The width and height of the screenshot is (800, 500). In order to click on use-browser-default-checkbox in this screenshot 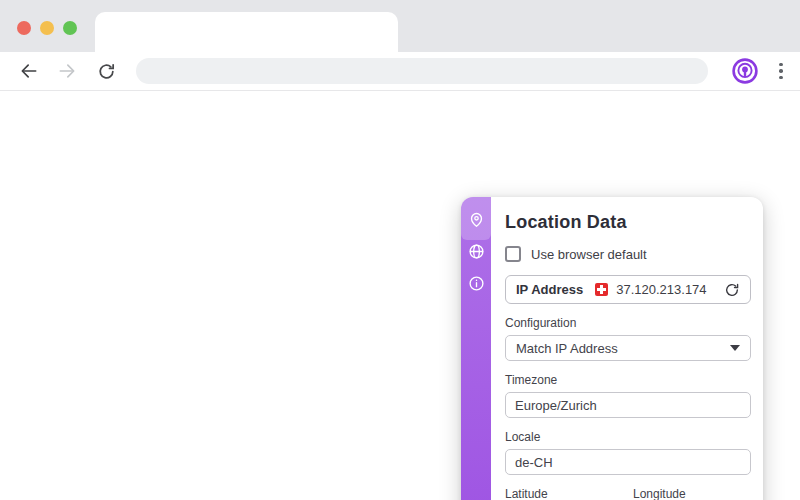, I will do `click(513, 254)`.